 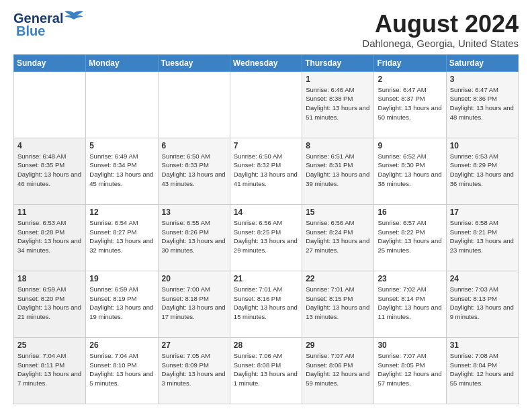 What do you see at coordinates (122, 279) in the screenshot?
I see `day-number: 19` at bounding box center [122, 279].